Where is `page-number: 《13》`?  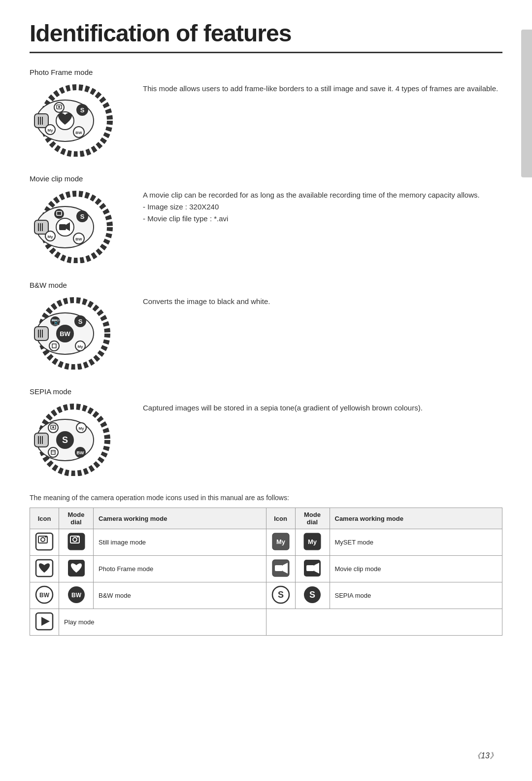
page-number: 《13》 is located at coordinates (485, 756).